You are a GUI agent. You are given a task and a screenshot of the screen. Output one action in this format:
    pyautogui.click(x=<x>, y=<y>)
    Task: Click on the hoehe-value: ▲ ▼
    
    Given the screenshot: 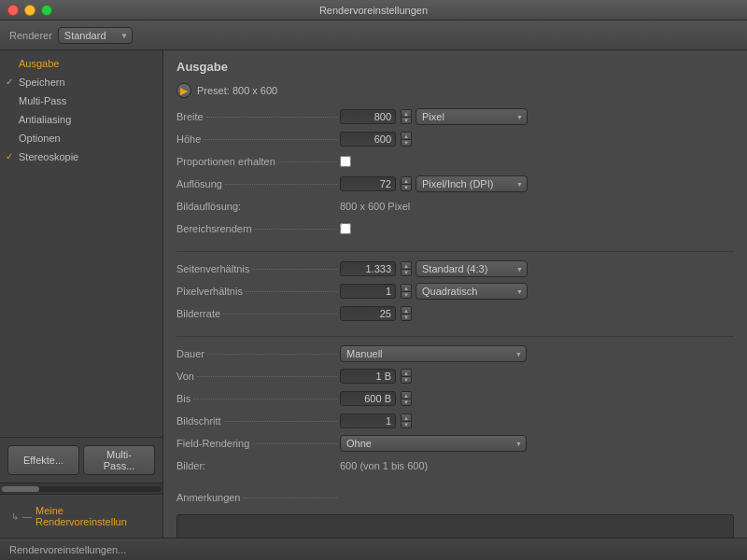 What is the action you would take?
    pyautogui.click(x=537, y=139)
    